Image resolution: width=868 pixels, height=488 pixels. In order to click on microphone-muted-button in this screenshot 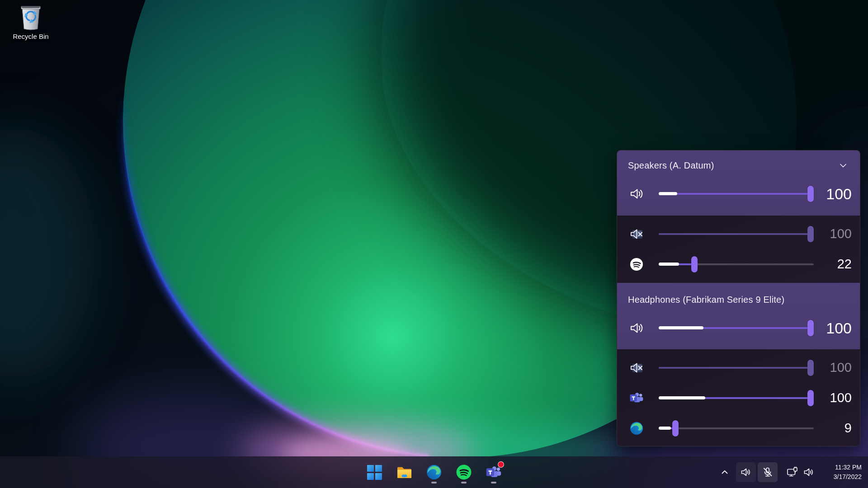, I will do `click(768, 472)`.